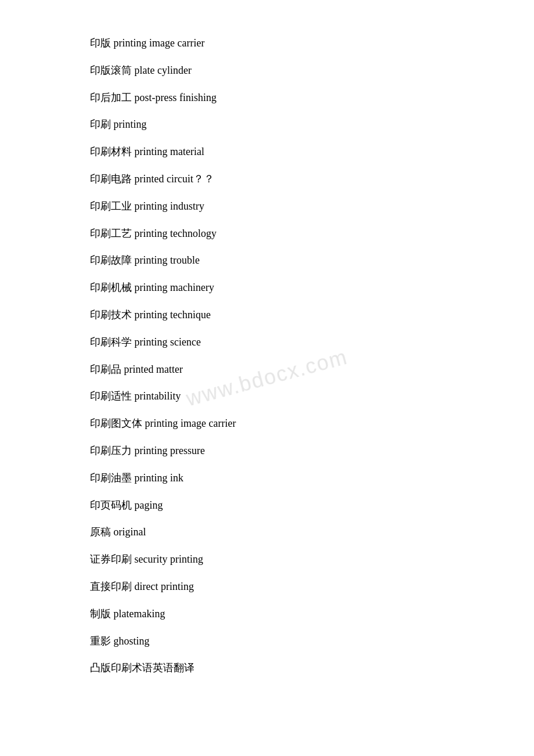 The height and width of the screenshot is (756, 534). I want to click on list-item: 印版 printing image carrier, so click(267, 43).